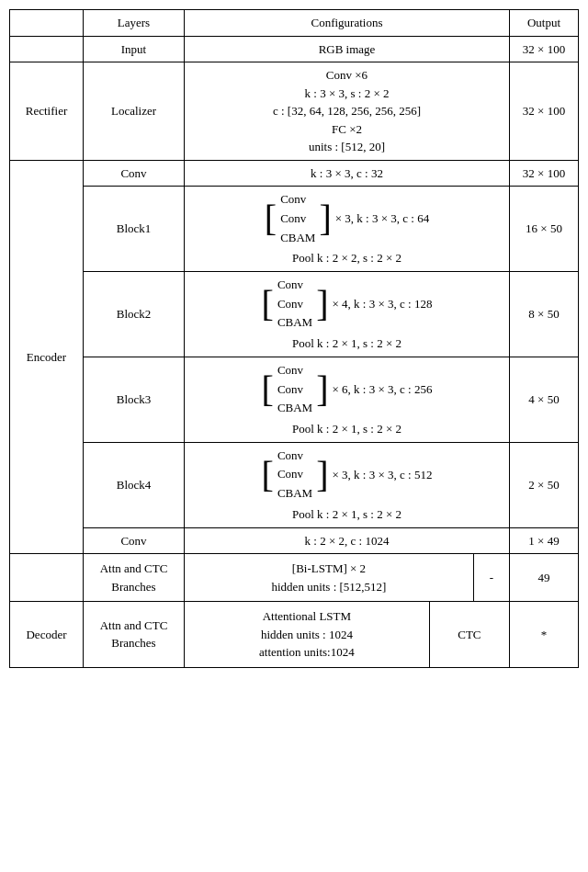 The height and width of the screenshot is (872, 588). What do you see at coordinates (347, 390) in the screenshot?
I see `bracket-row: [ Conv Conv CBAM ] × 6, k : 3 × 3, c : 2…` at bounding box center [347, 390].